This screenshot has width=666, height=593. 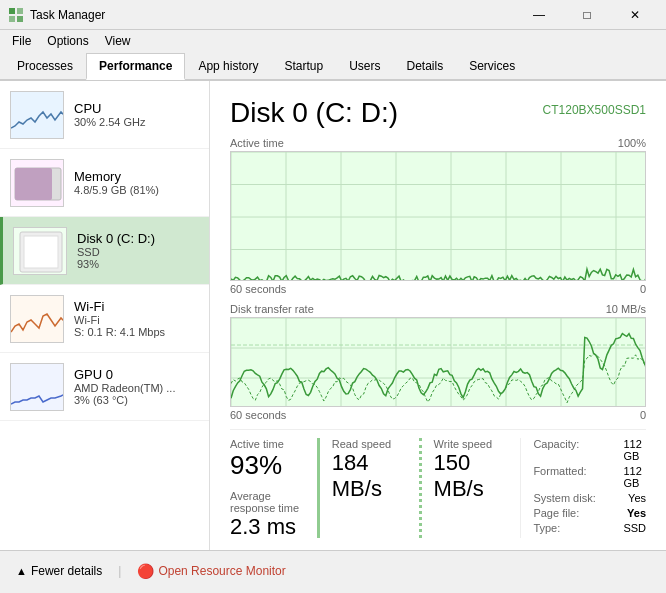 What do you see at coordinates (258, 289) in the screenshot?
I see `chart1-time: 60 seconds` at bounding box center [258, 289].